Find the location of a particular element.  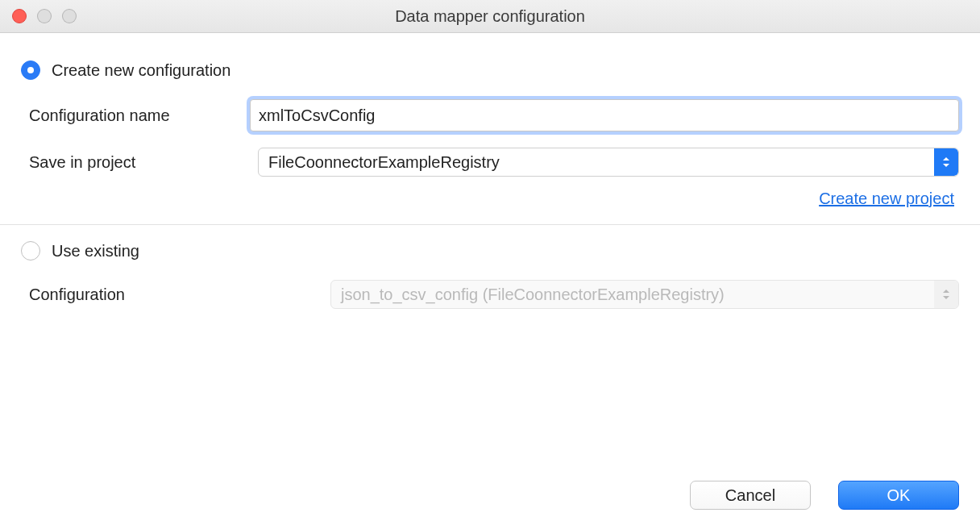

create-new-radio-label: Create new configuration is located at coordinates (141, 71).